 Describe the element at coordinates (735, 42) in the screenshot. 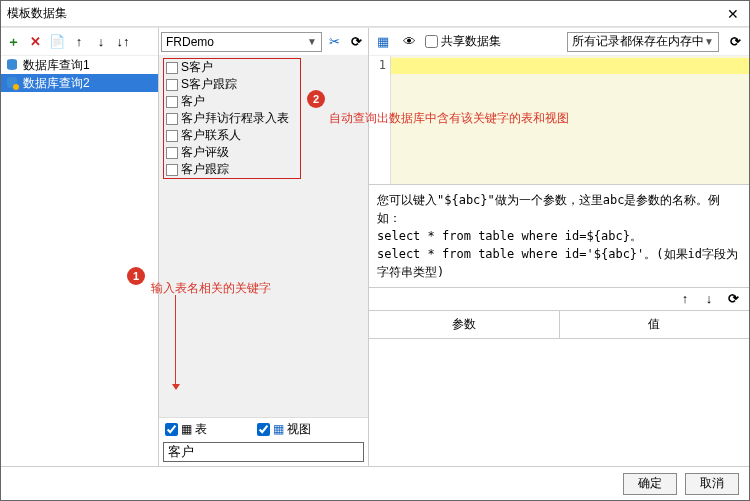

I see `refresh-preview-button: ⟳` at that location.